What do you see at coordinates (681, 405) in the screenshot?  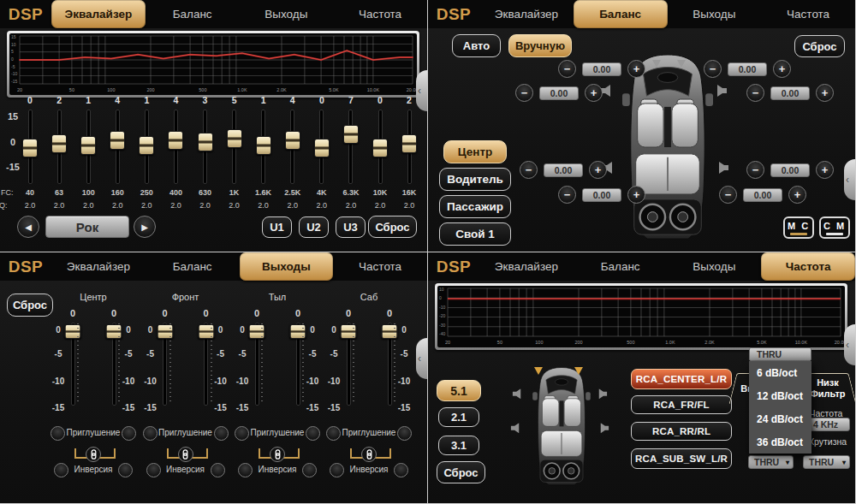 I see `rca-button-1: RCA_FR/FL` at bounding box center [681, 405].